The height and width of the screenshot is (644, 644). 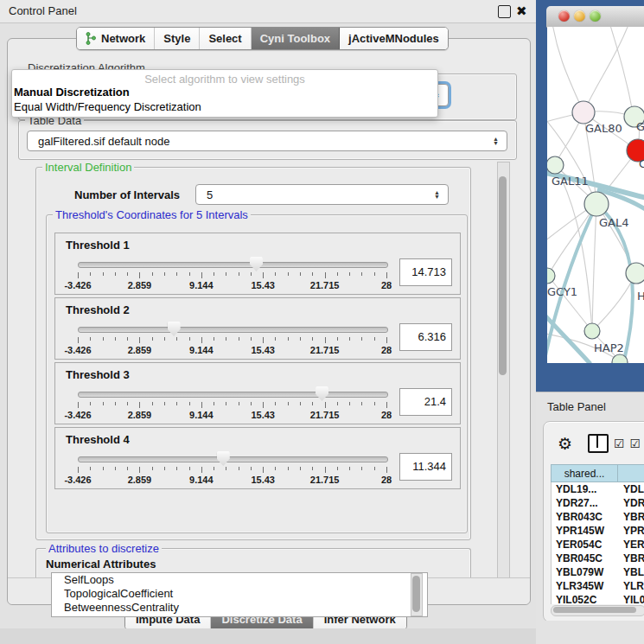 I want to click on float-window-icon, so click(x=505, y=12).